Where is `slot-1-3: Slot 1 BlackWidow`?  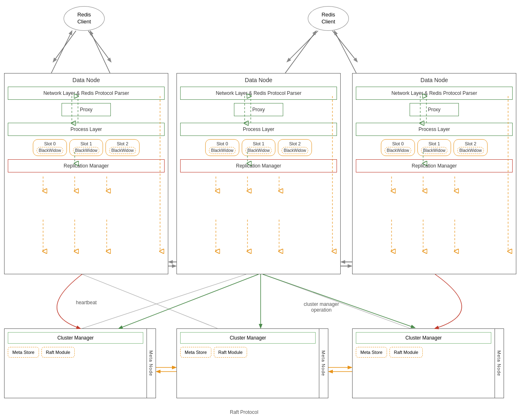
slot-1-3: Slot 1 BlackWidow is located at coordinates (434, 148).